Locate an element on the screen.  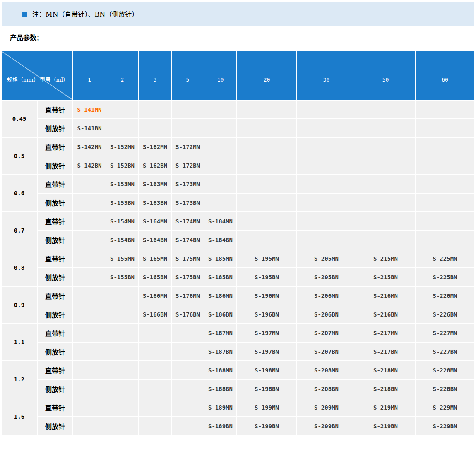
spec-cell: 0.6 is located at coordinates (20, 194).